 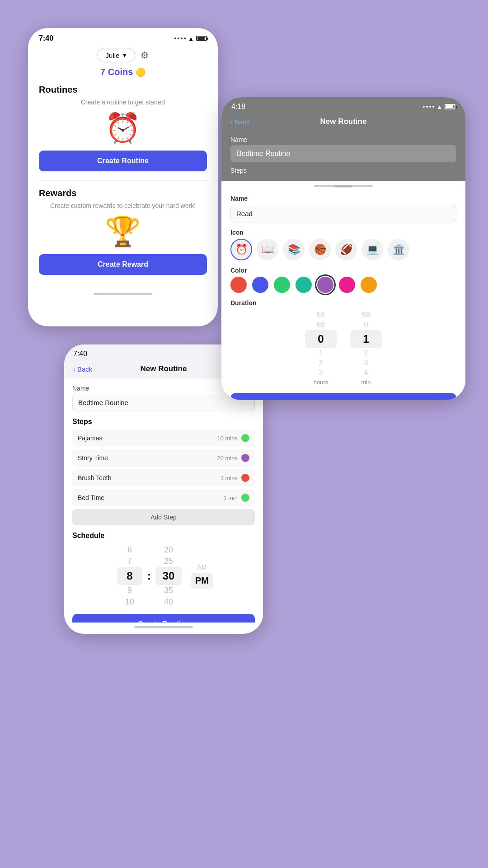 What do you see at coordinates (191, 39) in the screenshot?
I see `wifi-icon: ▲` at bounding box center [191, 39].